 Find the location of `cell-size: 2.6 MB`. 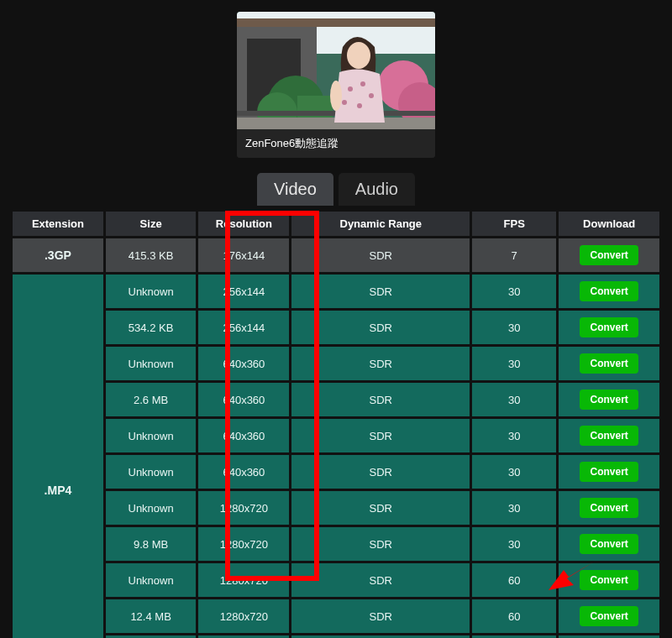

cell-size: 2.6 MB is located at coordinates (151, 400).